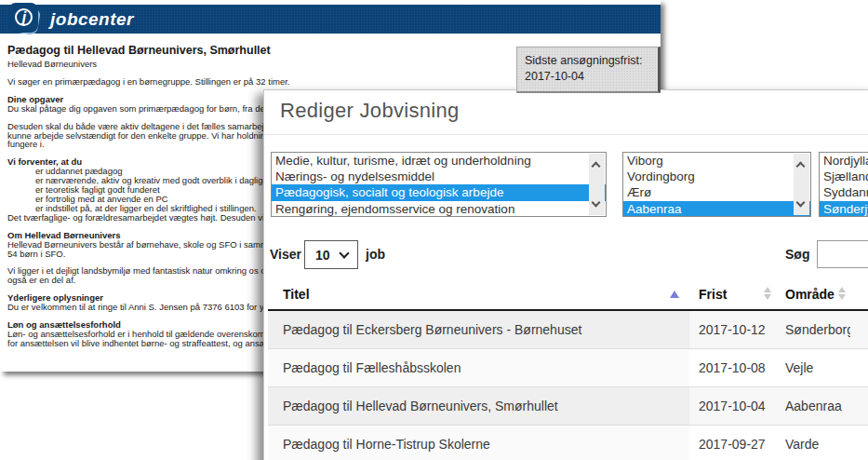 The image size is (868, 460). Describe the element at coordinates (813, 406) in the screenshot. I see `cell-omraade: Aabenraa` at that location.